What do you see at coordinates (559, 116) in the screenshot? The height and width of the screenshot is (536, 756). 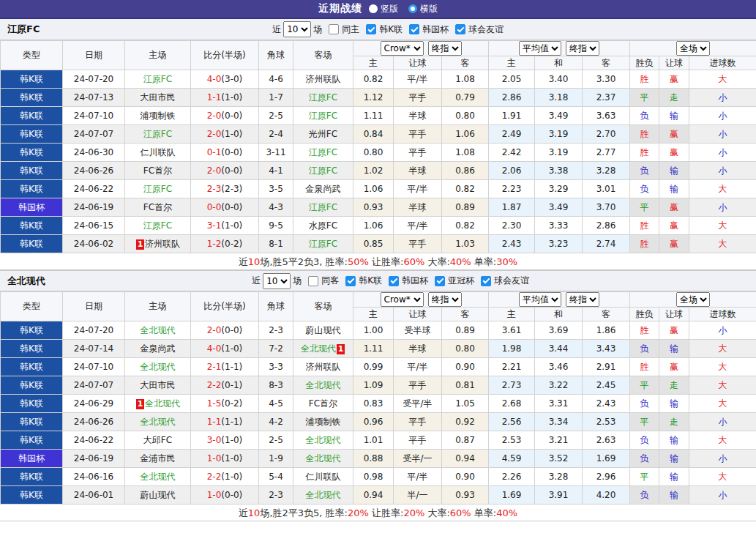 I see `average-odds-cell: 3.49` at bounding box center [559, 116].